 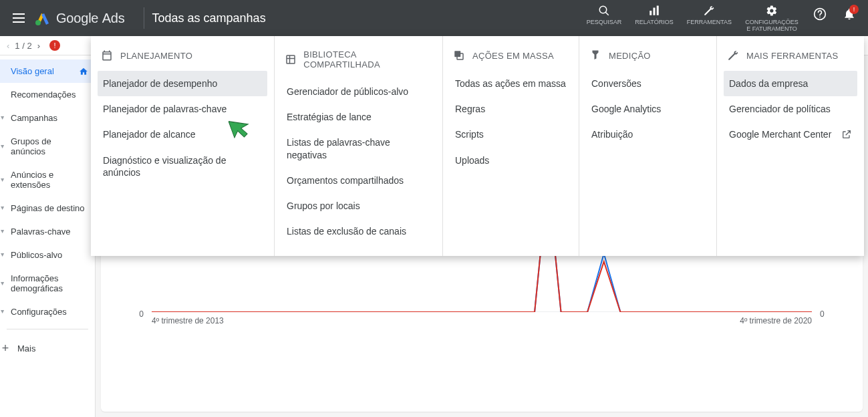 I want to click on external-link-icon, so click(x=847, y=134).